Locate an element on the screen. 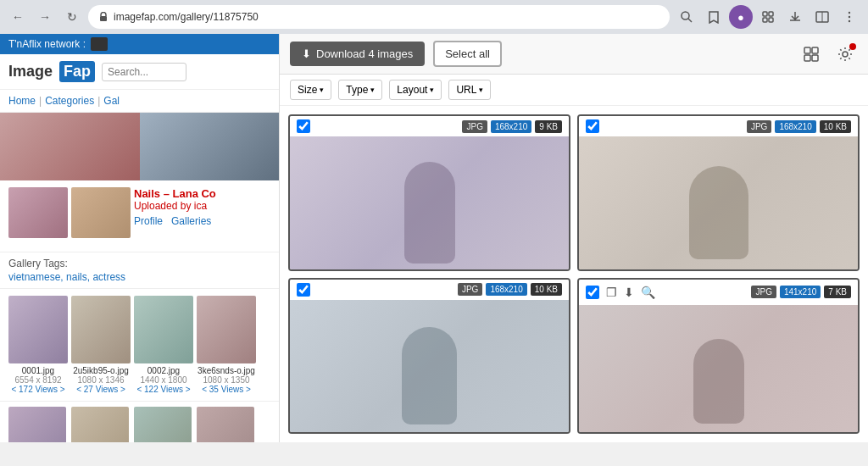 Image resolution: width=868 pixels, height=466 pixels. tab-split-btn is located at coordinates (822, 17).